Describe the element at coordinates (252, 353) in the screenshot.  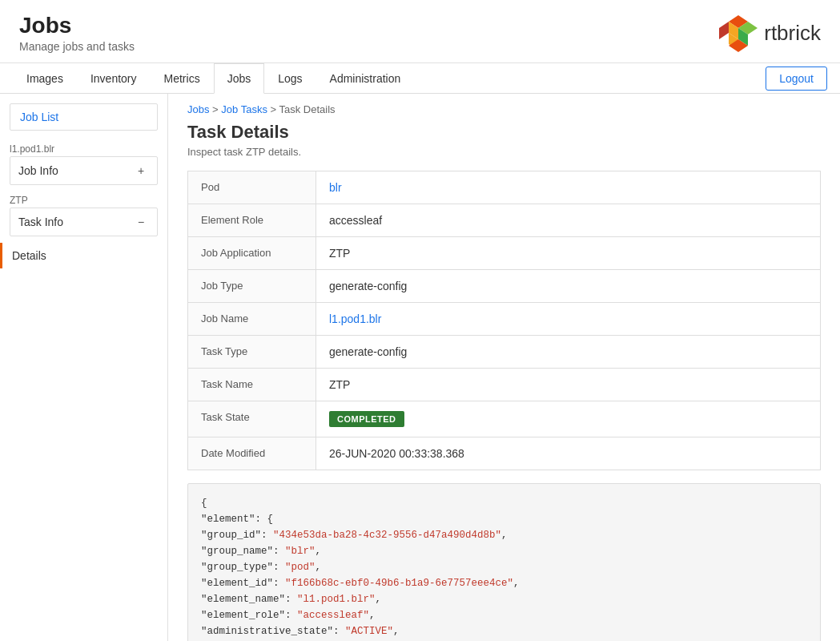
I see `row-label: Task Type` at that location.